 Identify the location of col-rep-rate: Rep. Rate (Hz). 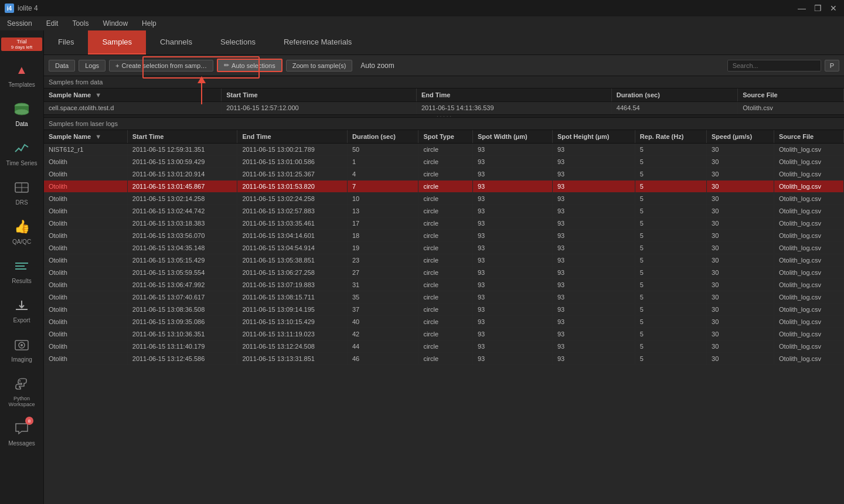
(671, 137).